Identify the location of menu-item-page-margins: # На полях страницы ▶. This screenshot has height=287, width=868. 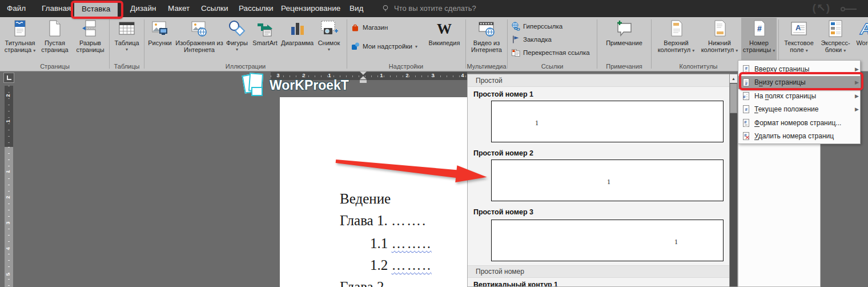
(799, 96).